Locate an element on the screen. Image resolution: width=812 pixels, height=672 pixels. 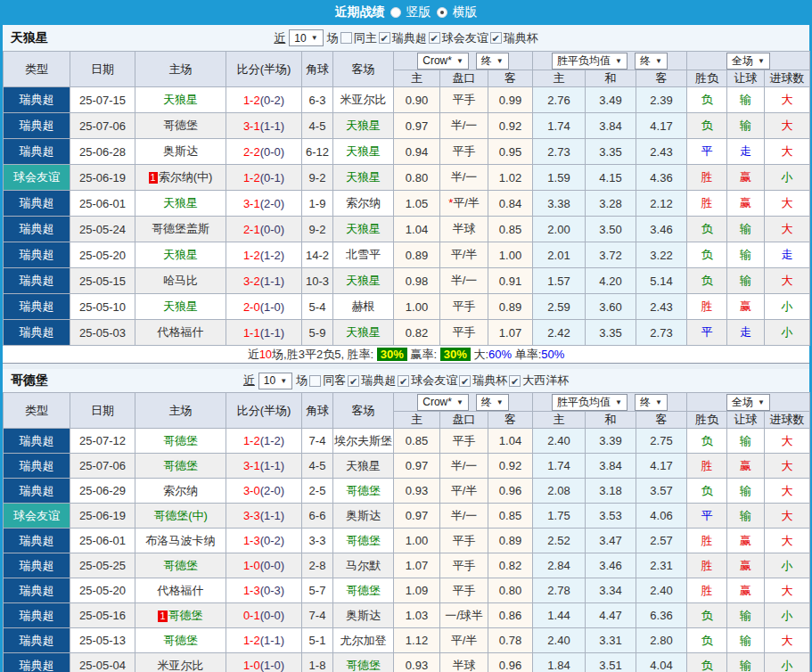
away-team-name: 马尔默 is located at coordinates (364, 565).